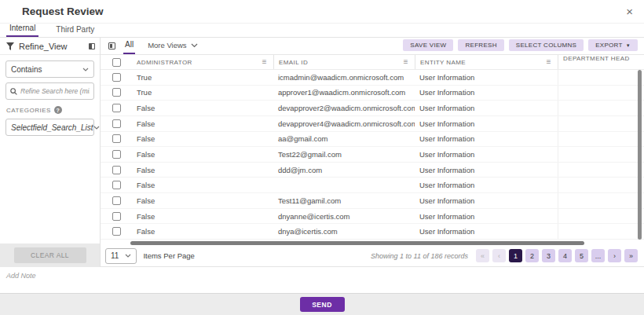 The image size is (644, 315). Describe the element at coordinates (372, 108) in the screenshot. I see `table-row: Falsedevapprover2@waadicm.onmicrosoft.co…` at that location.